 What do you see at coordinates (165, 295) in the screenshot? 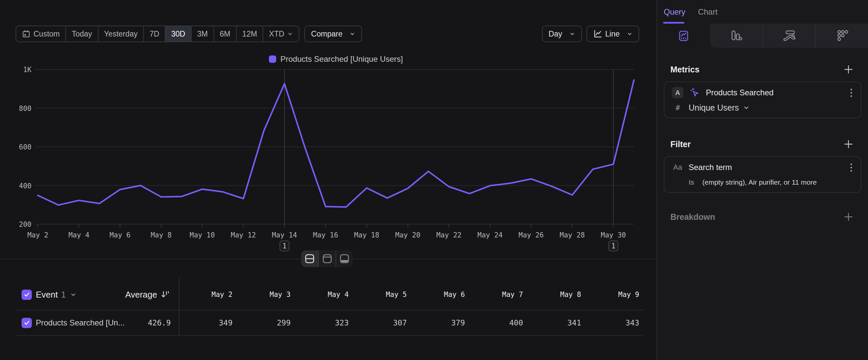
I see `sort-icon` at bounding box center [165, 295].